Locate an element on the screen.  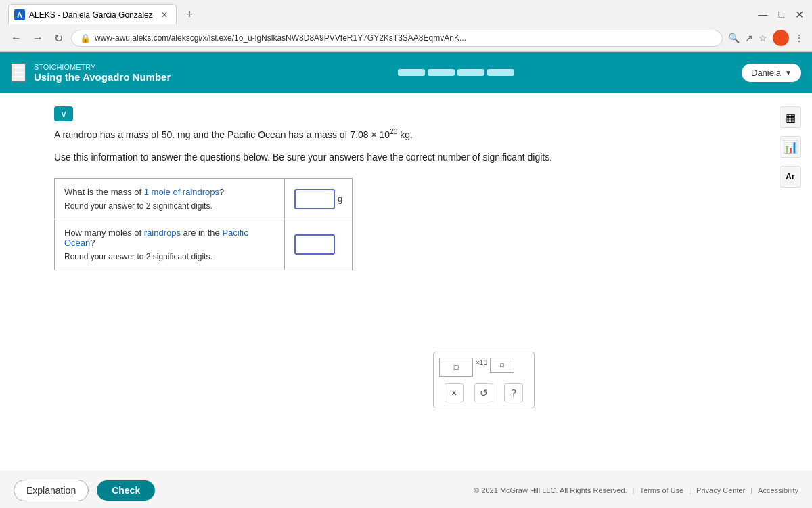
address-bar: ← → ↻ 🔒 www-awu.aleks.com/alekscgi/x/lsl… is located at coordinates (406, 38).